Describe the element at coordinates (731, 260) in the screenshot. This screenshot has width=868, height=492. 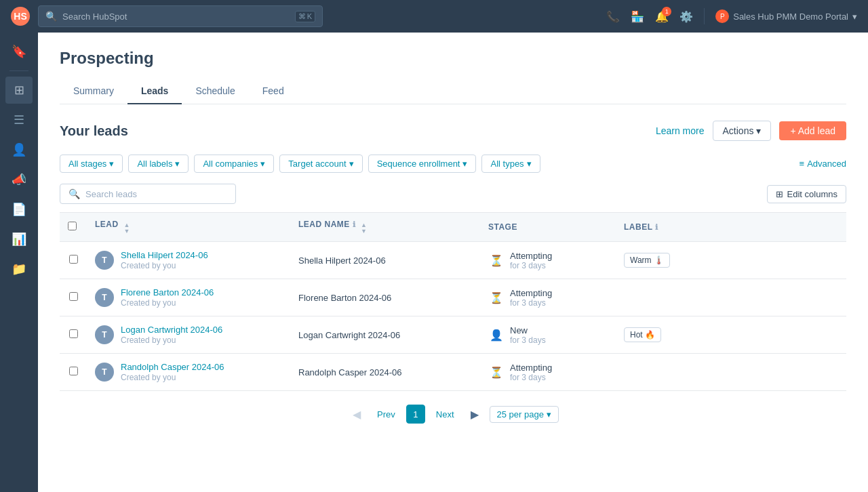
I see `label-cell: Warm 🌡️` at that location.